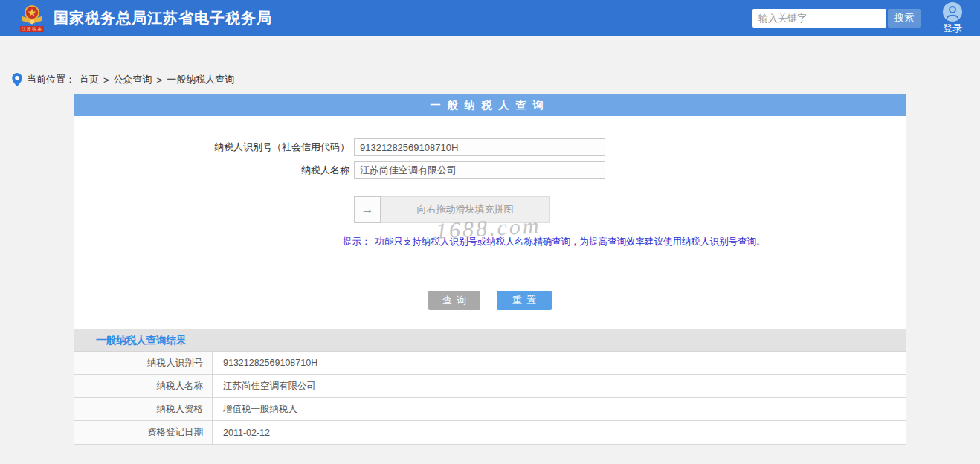 The image size is (980, 464). I want to click on result-qualification-value: 增值税一般纳税人, so click(559, 409).